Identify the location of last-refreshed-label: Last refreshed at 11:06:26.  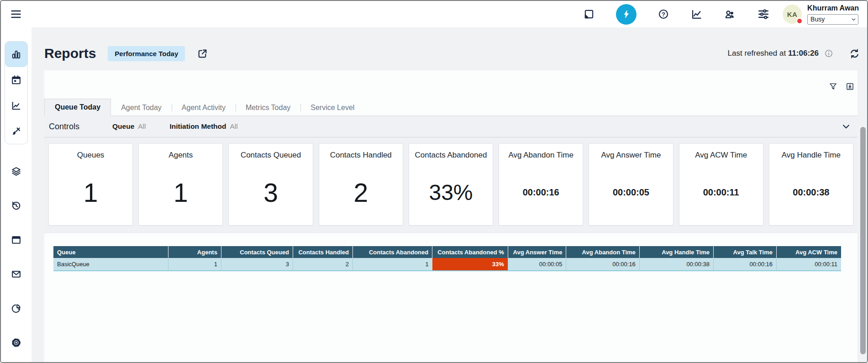
(773, 53).